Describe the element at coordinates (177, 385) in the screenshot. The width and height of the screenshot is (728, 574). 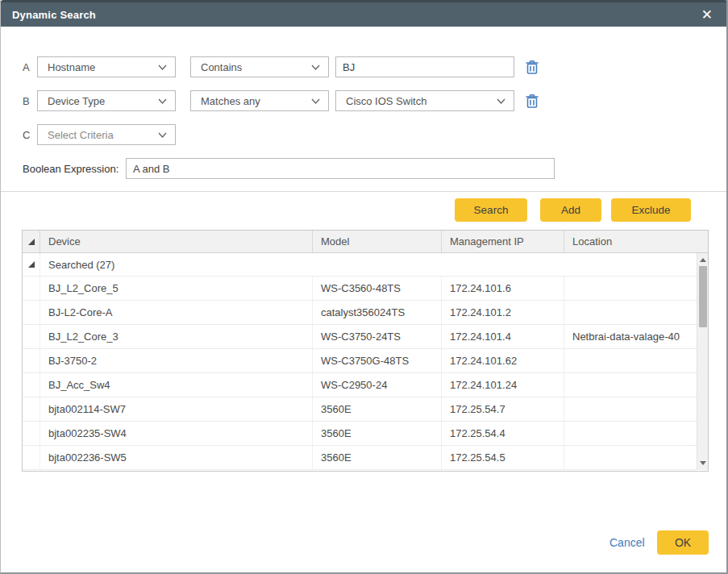
I see `cell-device: BJ_Acc_Sw4` at that location.